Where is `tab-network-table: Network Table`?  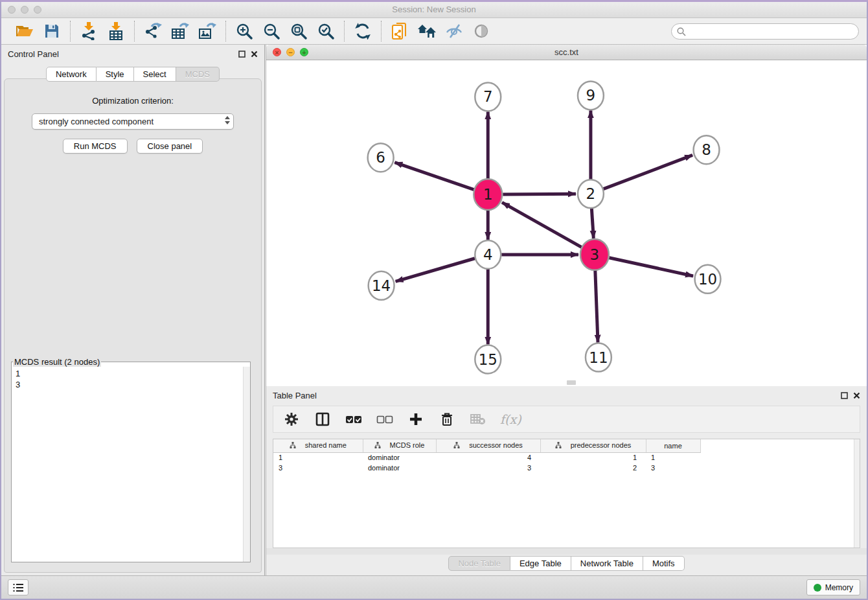 tab-network-table: Network Table is located at coordinates (608, 564).